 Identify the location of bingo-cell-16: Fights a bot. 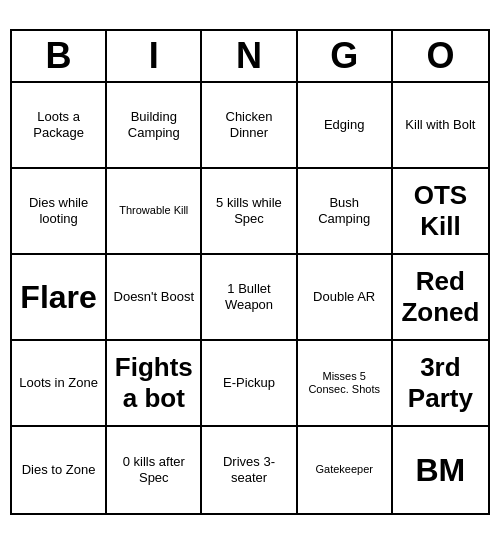
(154, 384).